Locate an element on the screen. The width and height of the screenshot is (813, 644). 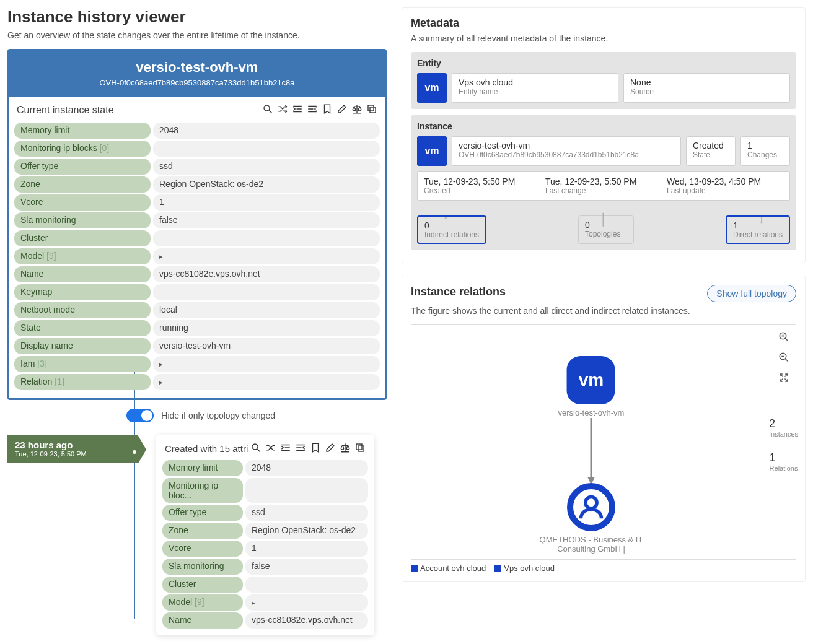
toggle-label: Hide if only topology changed is located at coordinates (218, 416).